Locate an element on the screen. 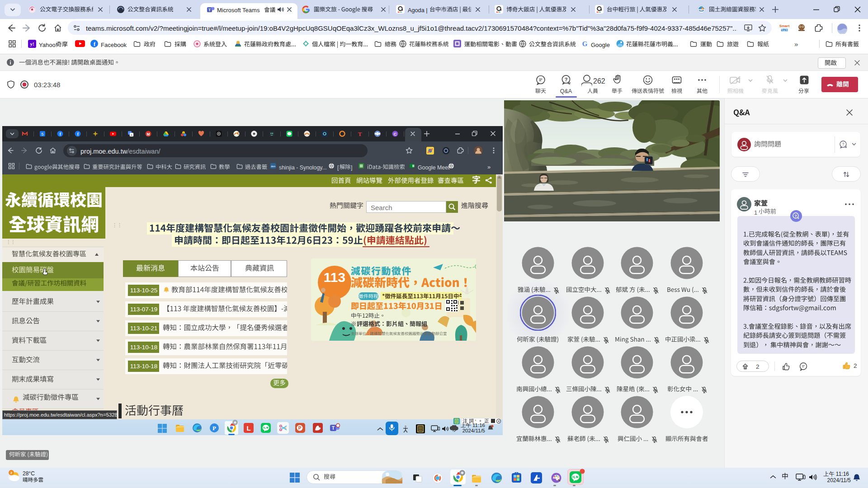 Image resolution: width=868 pixels, height=488 pixels. svg-text: 113 is located at coordinates (335, 277).